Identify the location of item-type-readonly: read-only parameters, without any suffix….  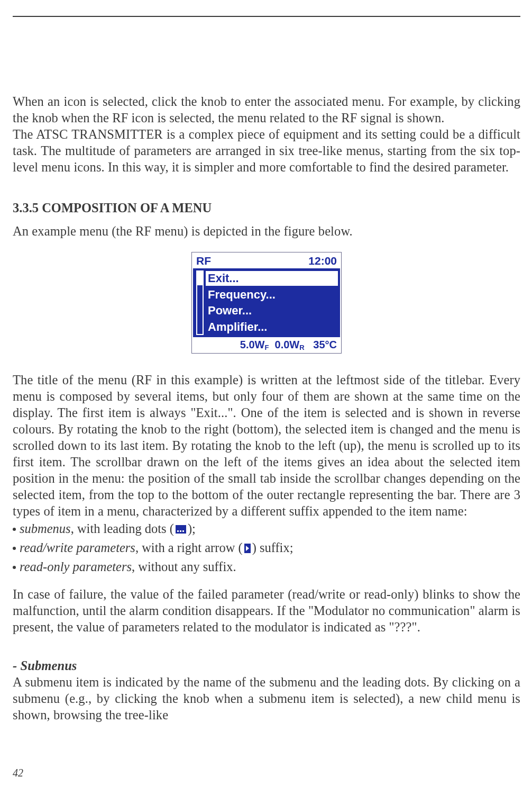
(267, 567).